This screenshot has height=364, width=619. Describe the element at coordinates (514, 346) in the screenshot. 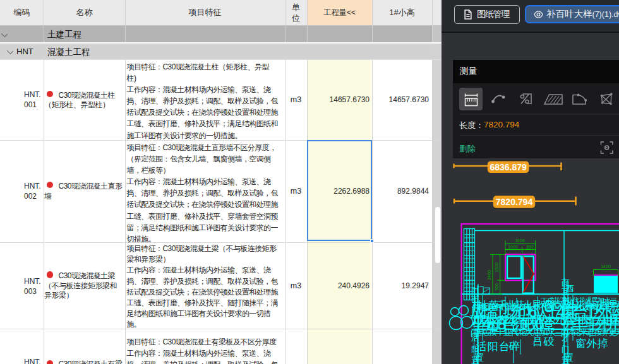

I see `svg-text: 碎` at that location.